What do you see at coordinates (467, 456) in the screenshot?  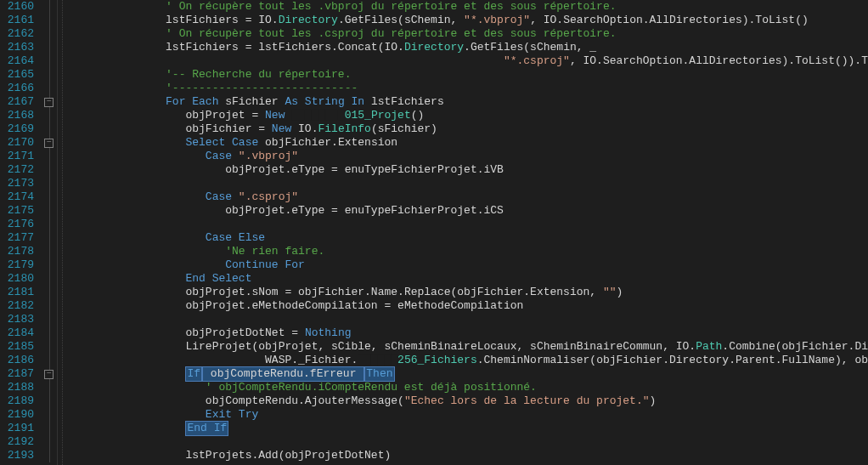 I see `code-line: lstProjets.Add(objProjetDotNet)` at bounding box center [467, 456].